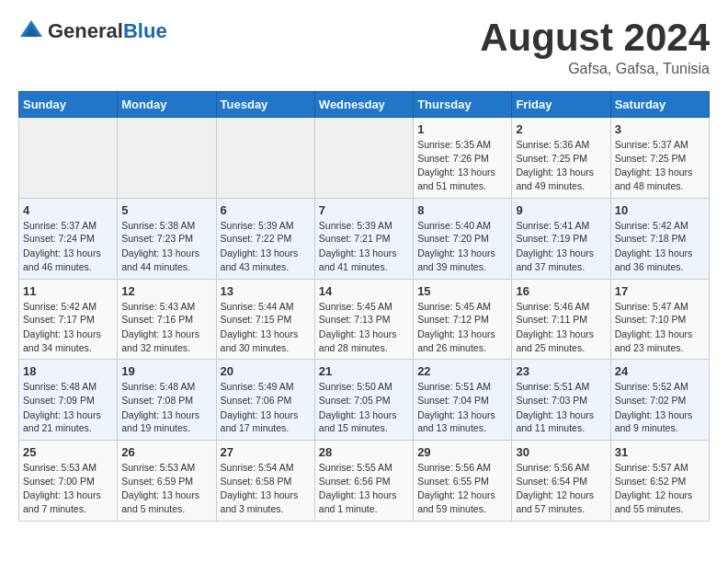 This screenshot has height=563, width=728. I want to click on day-info: Daylight: 13 hours and 30 minutes., so click(266, 340).